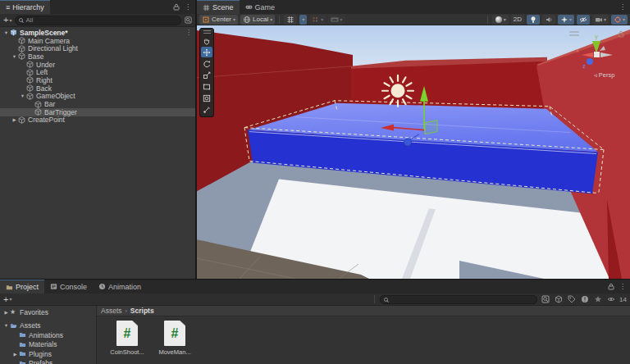  I want to click on tab-project: Project, so click(22, 287).